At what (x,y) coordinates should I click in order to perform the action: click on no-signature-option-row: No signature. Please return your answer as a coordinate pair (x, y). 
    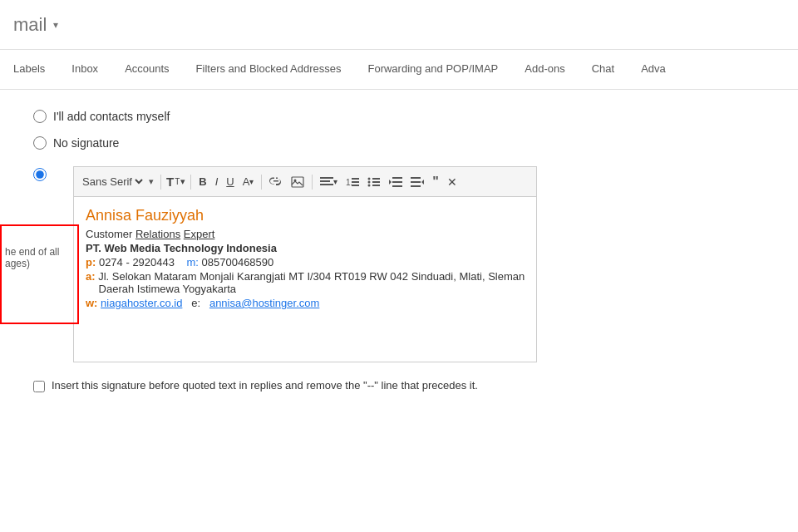
    Looking at the image, I should click on (399, 143).